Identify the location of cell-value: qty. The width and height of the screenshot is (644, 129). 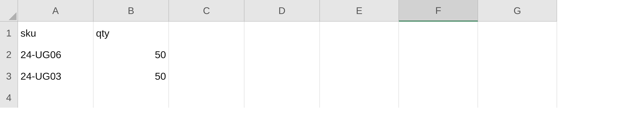
(103, 33).